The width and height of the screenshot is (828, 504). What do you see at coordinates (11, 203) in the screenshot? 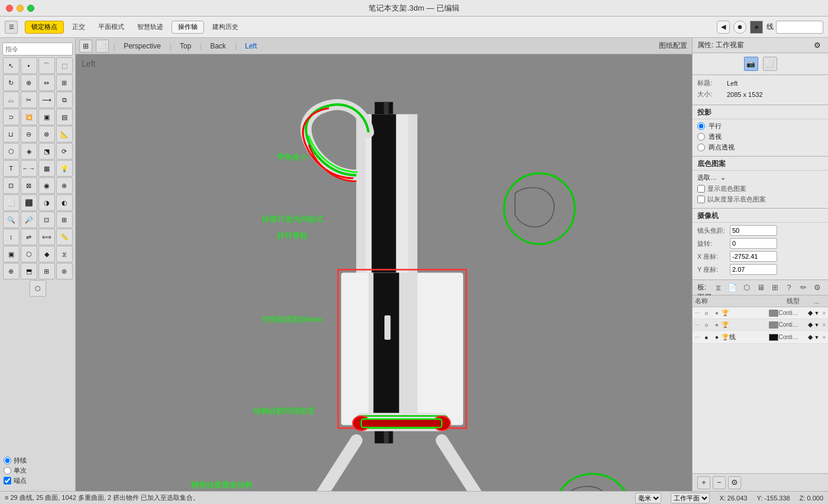
I see `view1-tool: ⬜` at bounding box center [11, 203].